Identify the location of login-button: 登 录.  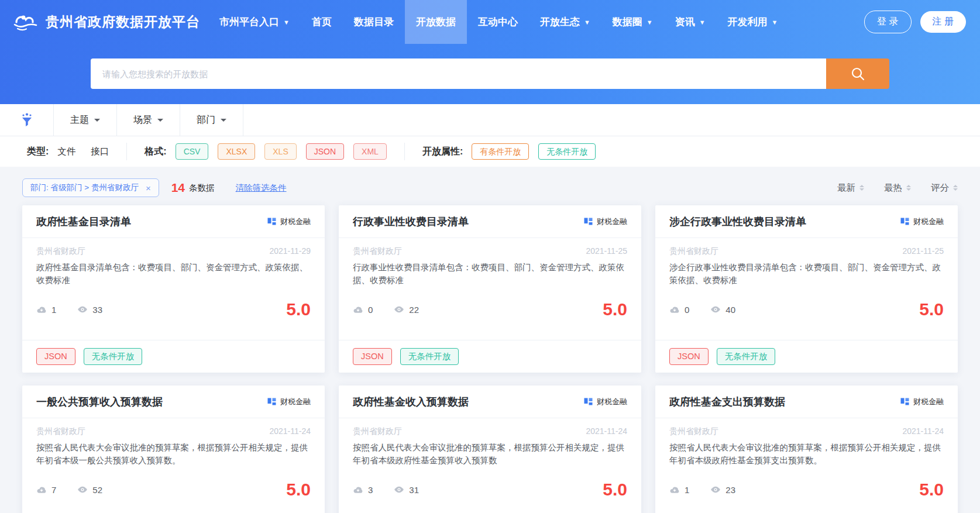
(888, 22).